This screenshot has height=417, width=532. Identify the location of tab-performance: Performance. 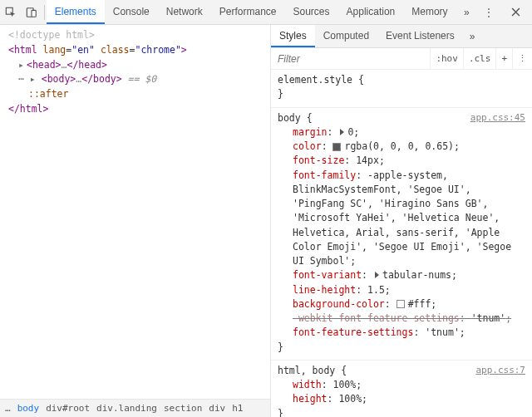
(248, 12).